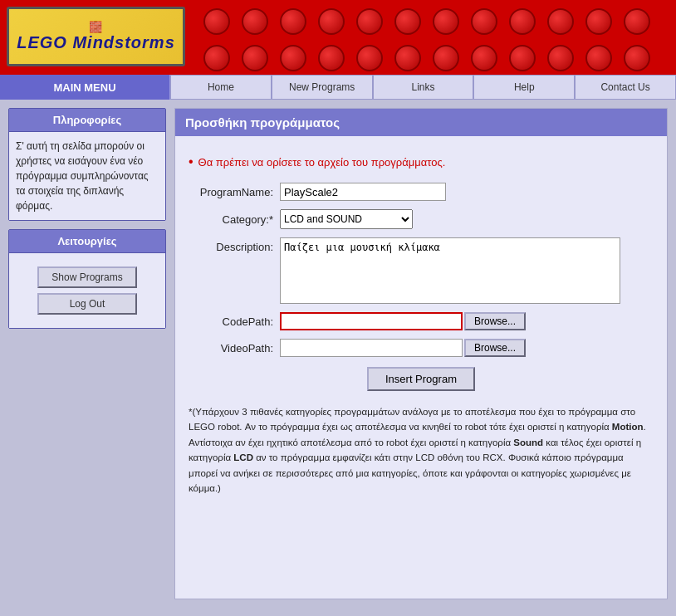 The height and width of the screenshot is (616, 676). I want to click on footer-note: *(Υπάρχουν 3 πιθανές κατηγορίες προγραμμ…, so click(421, 450).